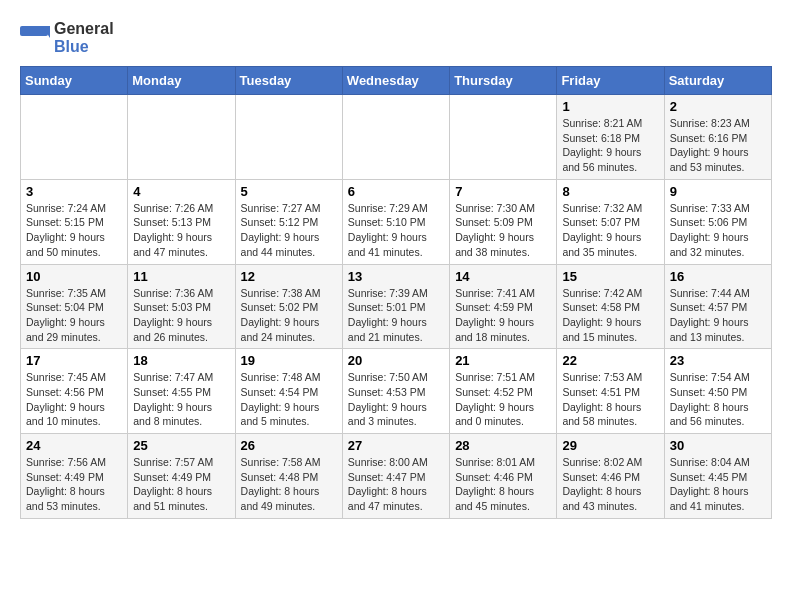 The width and height of the screenshot is (792, 612). Describe the element at coordinates (74, 400) in the screenshot. I see `day-info: Sunrise: 7:45 AM Sunset: 4:56 PM Dayligh…` at that location.